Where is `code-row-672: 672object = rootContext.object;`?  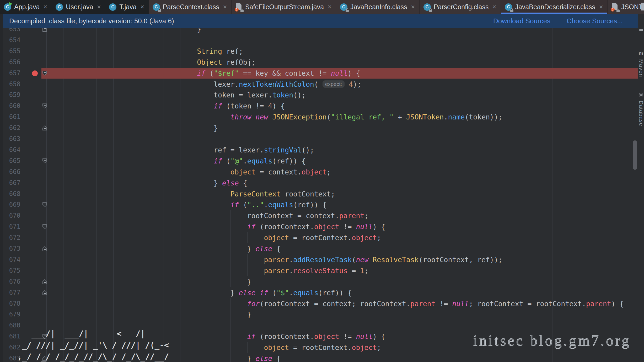 code-row-672: 672object = rootContext.object; is located at coordinates (319, 238).